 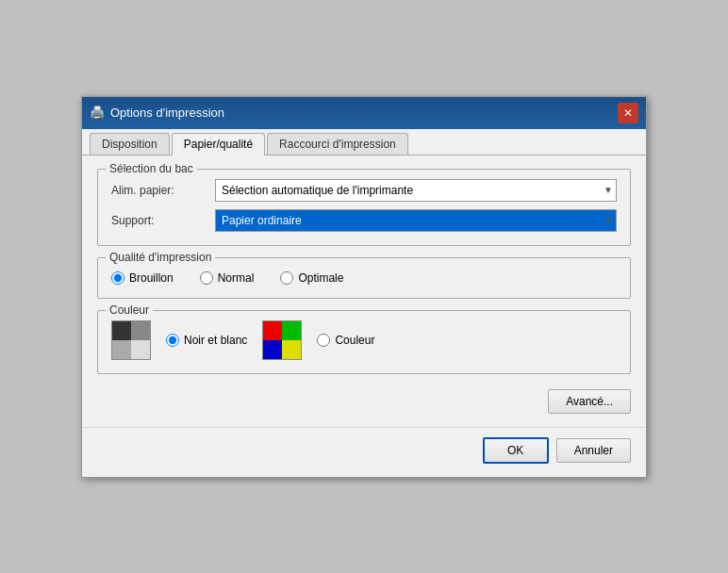 I want to click on qualite-radio-group: Brouillon Normal Optimale, so click(x=364, y=276).